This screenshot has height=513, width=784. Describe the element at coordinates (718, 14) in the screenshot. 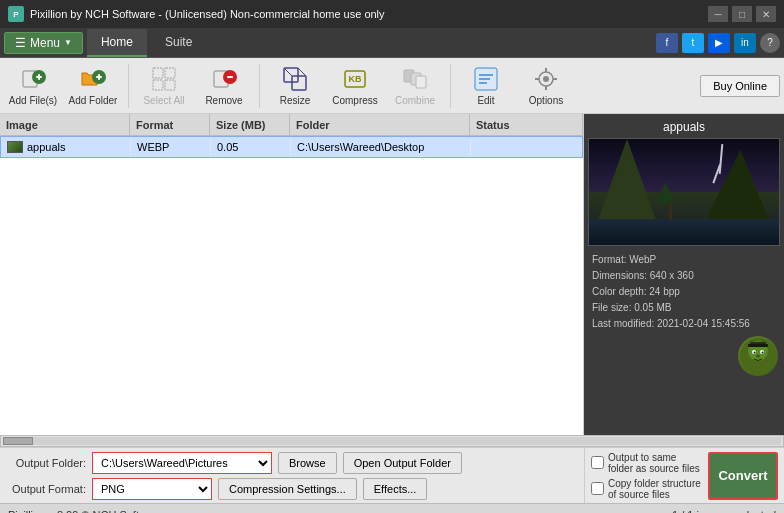

I see `minimize-button: ─` at that location.